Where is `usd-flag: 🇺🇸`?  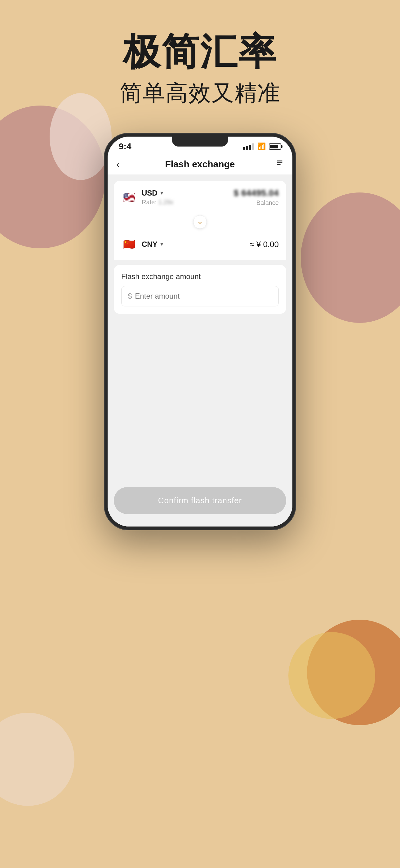
usd-flag: 🇺🇸 is located at coordinates (129, 197).